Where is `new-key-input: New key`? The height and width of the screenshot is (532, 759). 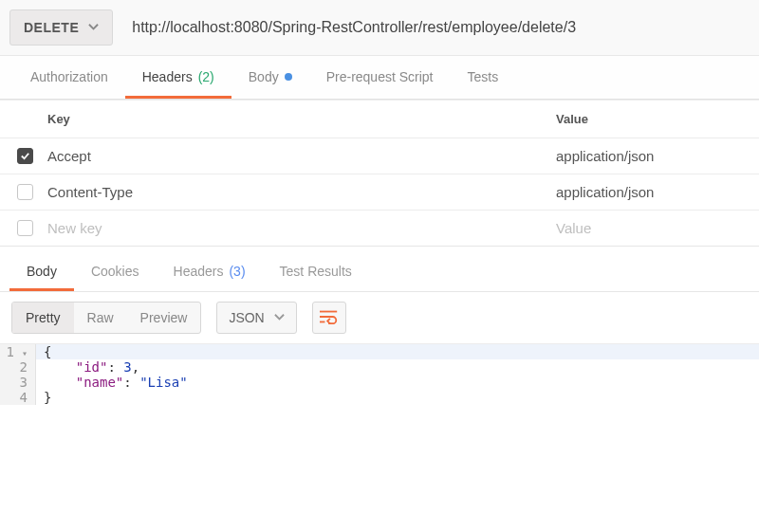 new-key-input: New key is located at coordinates (296, 228).